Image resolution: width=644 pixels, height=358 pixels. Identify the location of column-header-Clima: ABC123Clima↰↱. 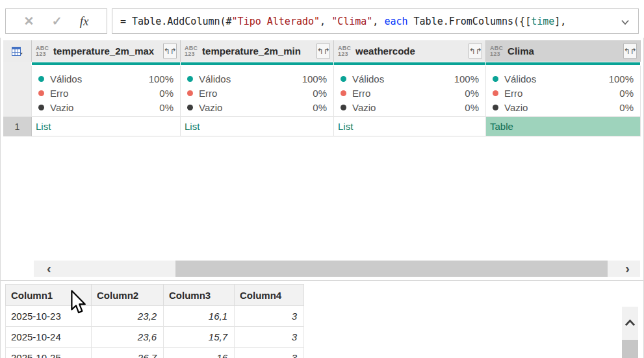
(563, 51).